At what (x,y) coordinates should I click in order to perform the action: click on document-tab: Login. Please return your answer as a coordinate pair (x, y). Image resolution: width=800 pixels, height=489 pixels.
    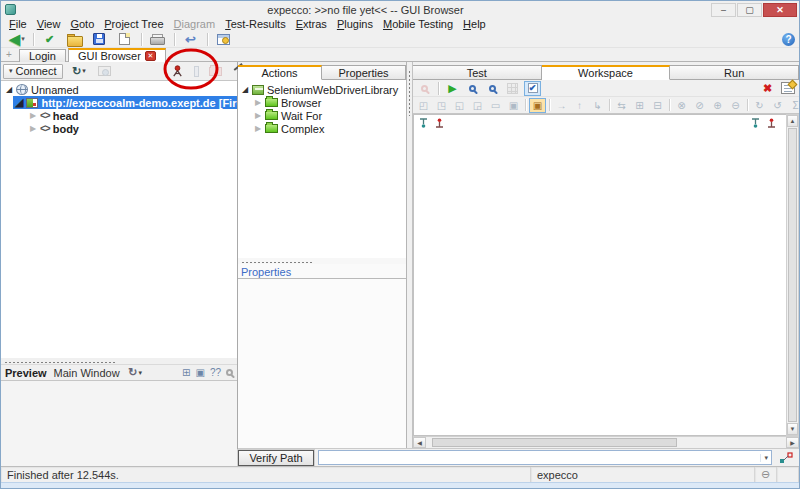
    Looking at the image, I should click on (42, 56).